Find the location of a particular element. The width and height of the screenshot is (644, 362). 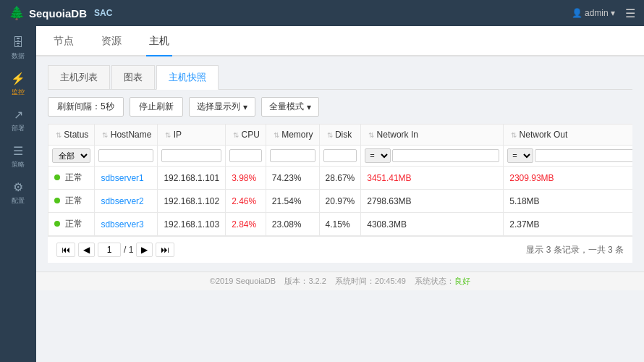

filter-network-in-eq: = is located at coordinates (378, 156).